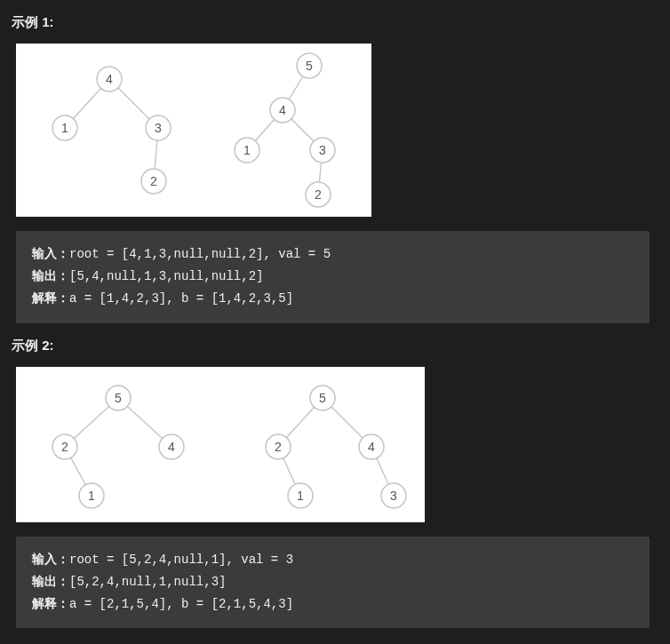  Describe the element at coordinates (200, 254) in the screenshot. I see `input-value: root = [4,1,3,null,null,2], val = 5` at that location.